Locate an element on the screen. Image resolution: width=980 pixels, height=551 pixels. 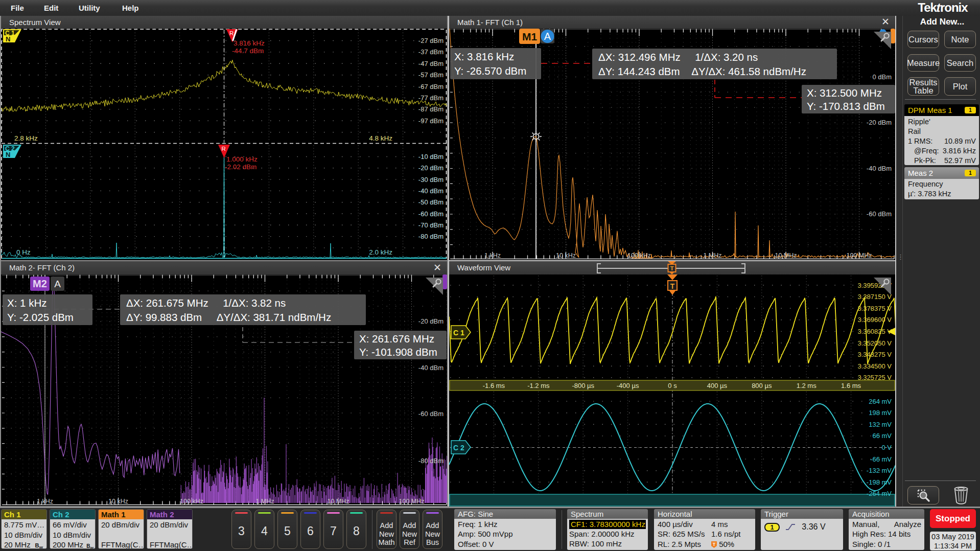
svg-text: -50 dBm is located at coordinates (431, 202).